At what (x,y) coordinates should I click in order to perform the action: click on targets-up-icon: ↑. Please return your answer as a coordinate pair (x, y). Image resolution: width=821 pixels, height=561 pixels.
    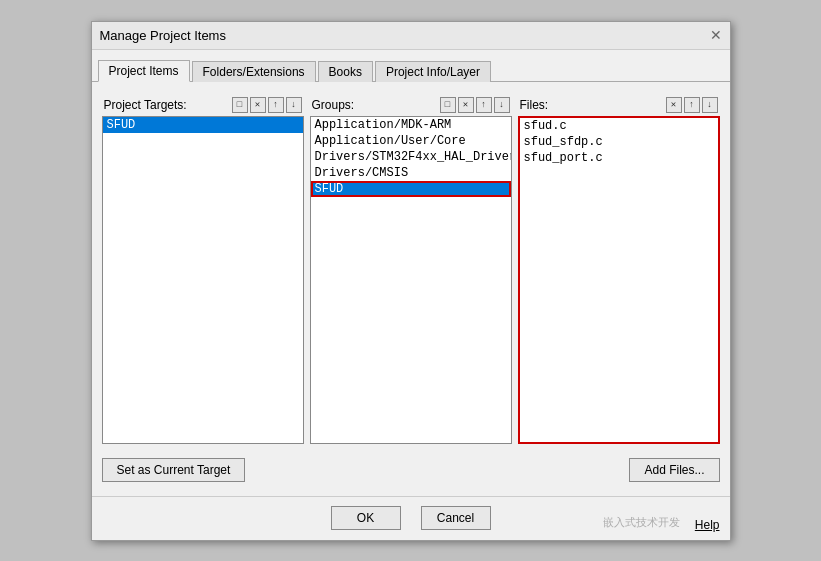
    Looking at the image, I should click on (276, 105).